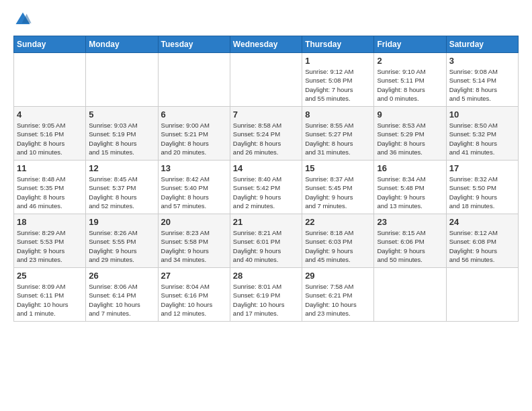 Image resolution: width=532 pixels, height=411 pixels. I want to click on calendar-cell: 5Sunrise: 9:03 AMSunset: 5:19 PMDaylight…, so click(122, 134).